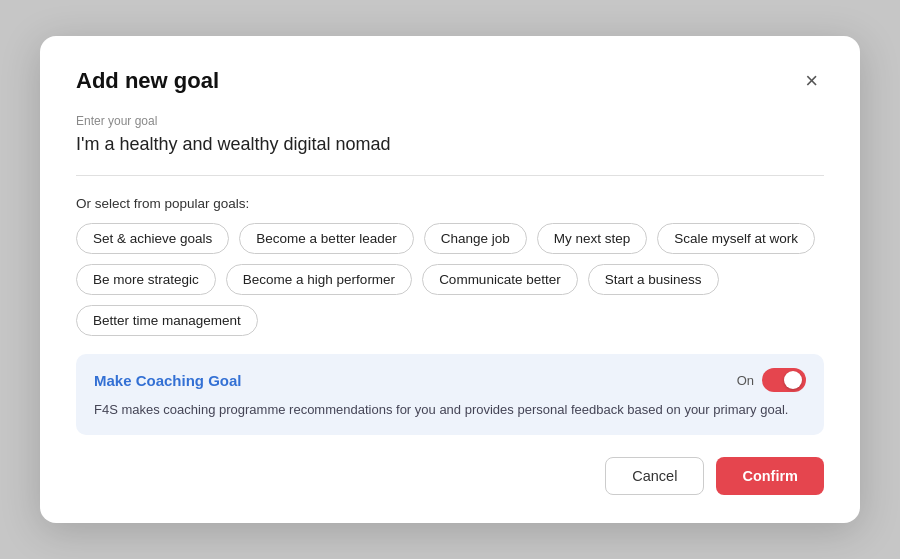  What do you see at coordinates (772, 380) in the screenshot?
I see `toggle-container: On` at bounding box center [772, 380].